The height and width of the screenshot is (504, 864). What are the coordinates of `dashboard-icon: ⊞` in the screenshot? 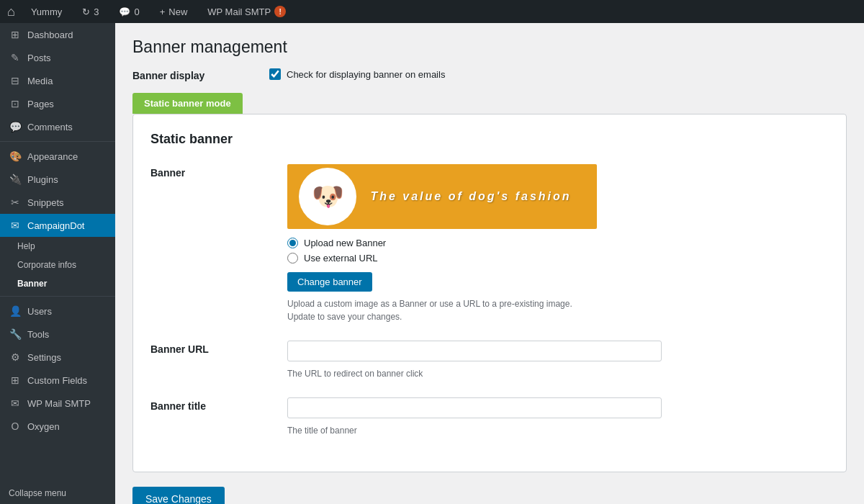 It's located at (15, 35).